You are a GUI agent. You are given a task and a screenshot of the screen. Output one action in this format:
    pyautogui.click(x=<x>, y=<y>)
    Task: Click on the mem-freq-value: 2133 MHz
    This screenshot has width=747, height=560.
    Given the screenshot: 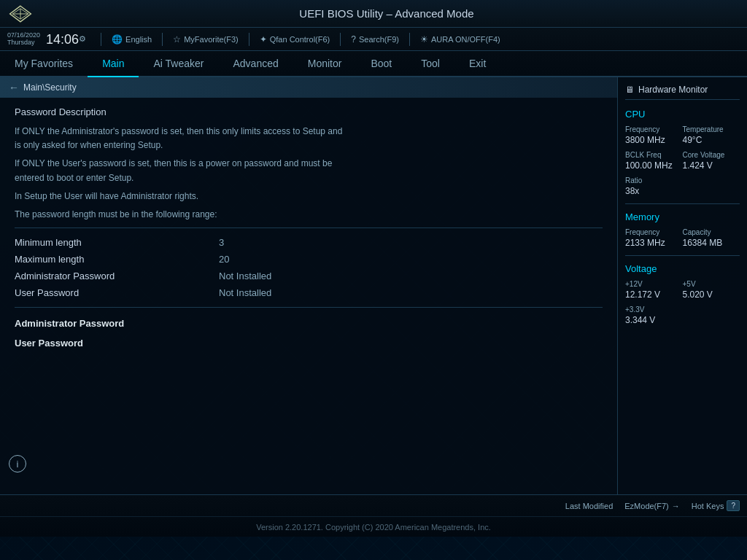 What is the action you would take?
    pyautogui.click(x=654, y=243)
    